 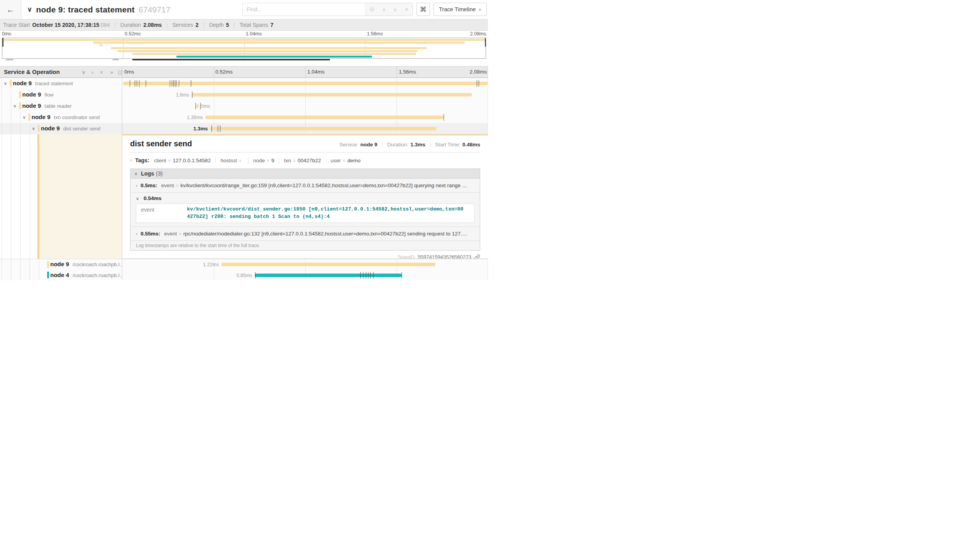 I want to click on service-color-chip, so click(x=20, y=106).